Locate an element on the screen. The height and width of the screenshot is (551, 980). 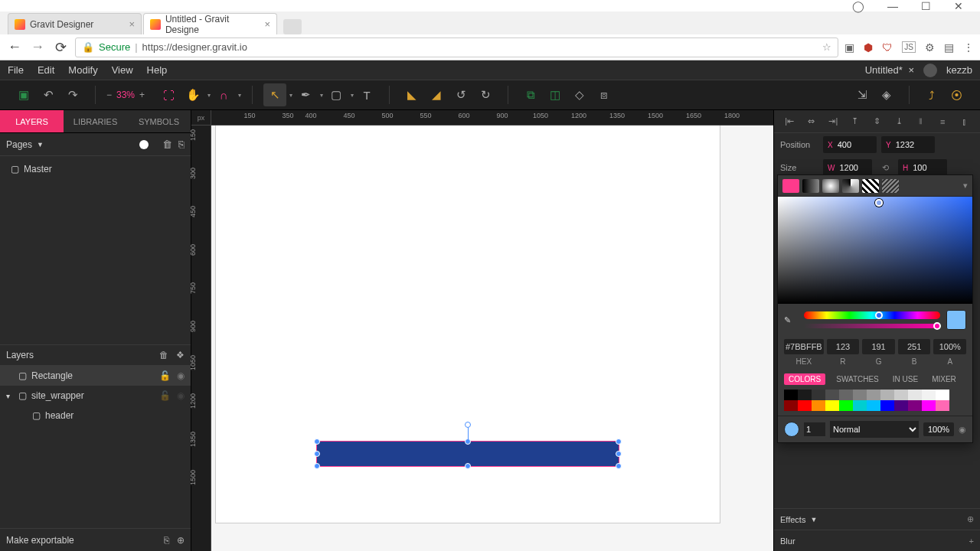
add-page-icon: ⎘ is located at coordinates (181, 144).